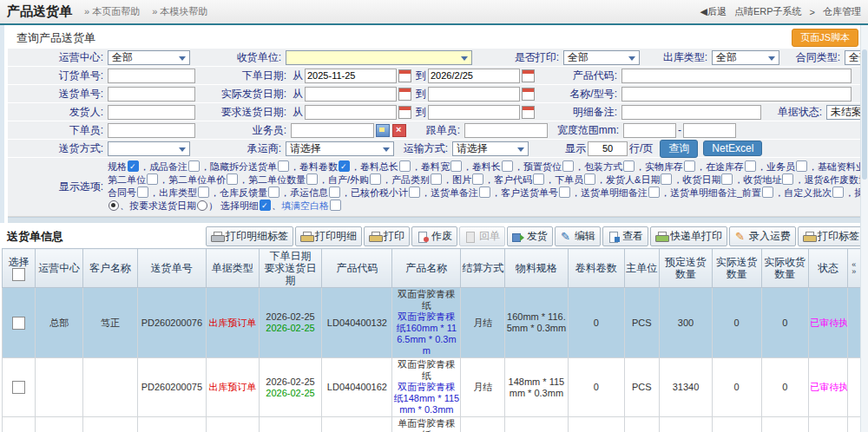  I want to click on toolbar-button-1: 打印明细标签, so click(250, 236).